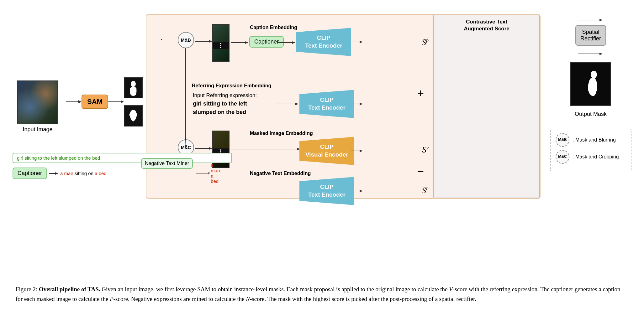 The image size is (644, 310). What do you see at coordinates (591, 94) in the screenshot?
I see `spatial-rectifier-section: SpatialRectifier Output Mask M&B : Mask` at bounding box center [591, 94].